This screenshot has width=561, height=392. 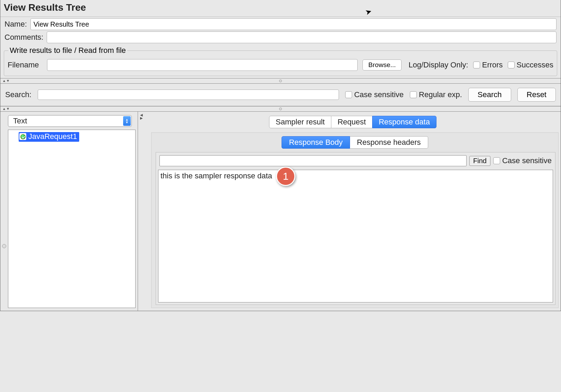 I want to click on search-regex-checkbox, so click(x=413, y=95).